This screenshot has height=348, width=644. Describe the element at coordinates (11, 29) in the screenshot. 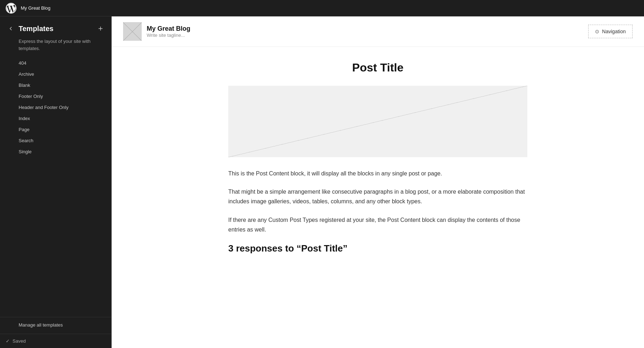

I see `back-arrow-icon` at that location.